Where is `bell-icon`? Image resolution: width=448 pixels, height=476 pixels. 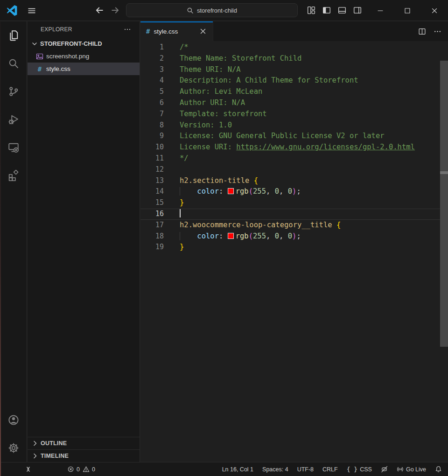
bell-icon is located at coordinates (439, 469).